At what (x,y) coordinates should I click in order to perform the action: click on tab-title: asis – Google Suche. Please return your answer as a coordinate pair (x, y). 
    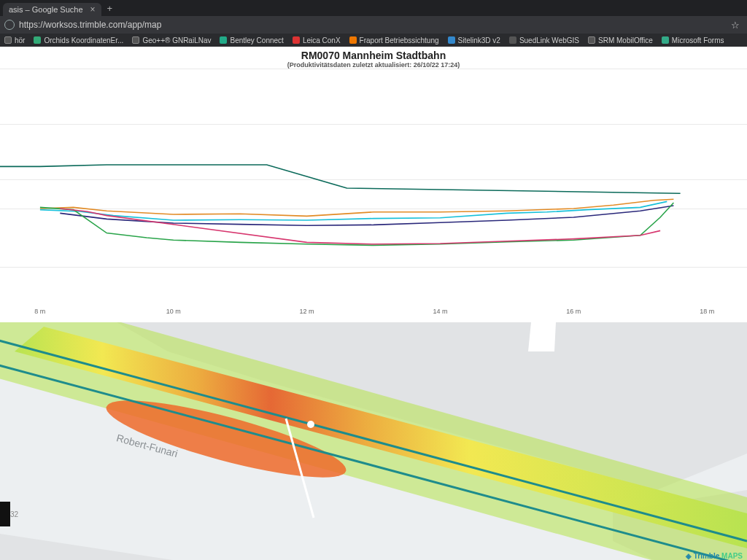
    Looking at the image, I should click on (46, 9).